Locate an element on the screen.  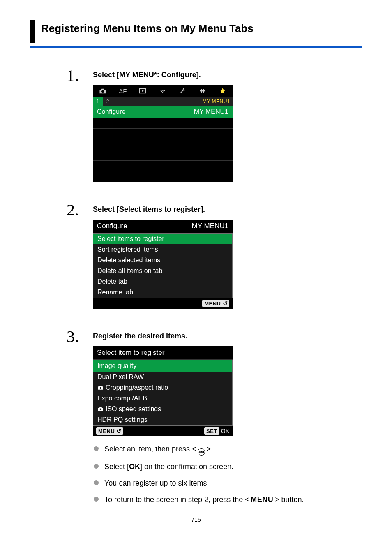
note-text: >. is located at coordinates (209, 449).